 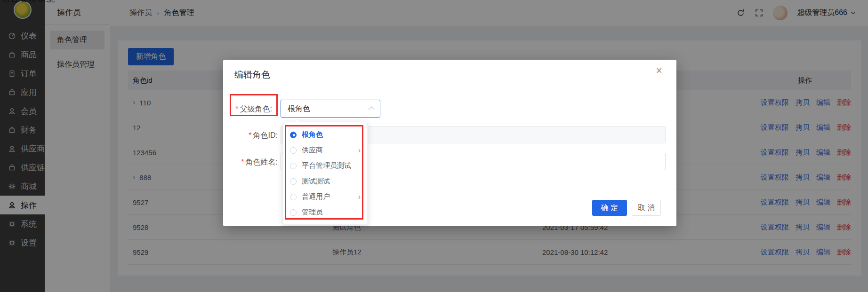 I want to click on radio-selected-icon, so click(x=293, y=135).